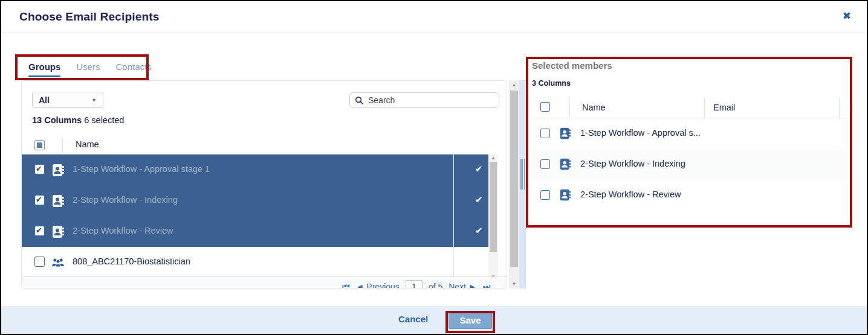  What do you see at coordinates (633, 164) in the screenshot?
I see `member-name: 2-Step Workflow - Indexing` at bounding box center [633, 164].